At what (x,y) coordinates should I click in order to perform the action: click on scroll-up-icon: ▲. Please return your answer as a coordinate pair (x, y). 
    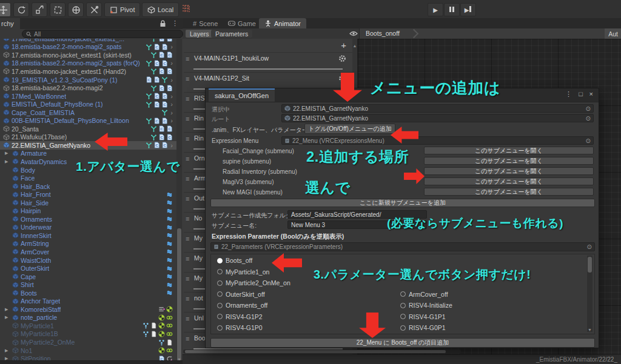
    Looking at the image, I should click on (355, 46).